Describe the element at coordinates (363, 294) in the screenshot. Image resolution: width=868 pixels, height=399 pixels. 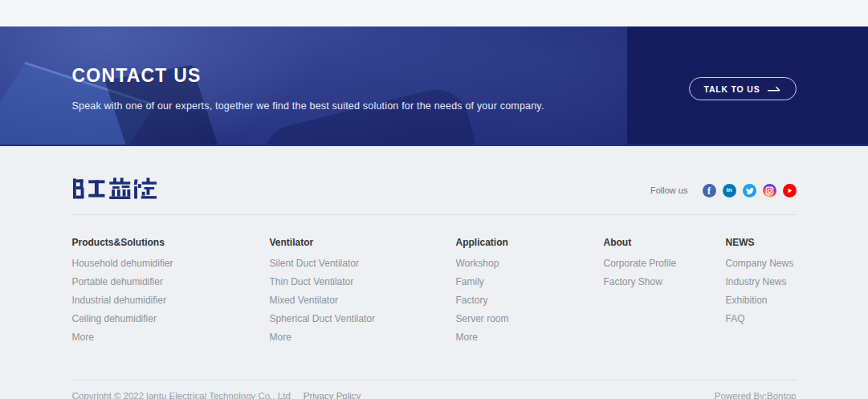
I see `nav-column-ventilator: Ventilator Silent Duct VentilatorThin Du…` at that location.